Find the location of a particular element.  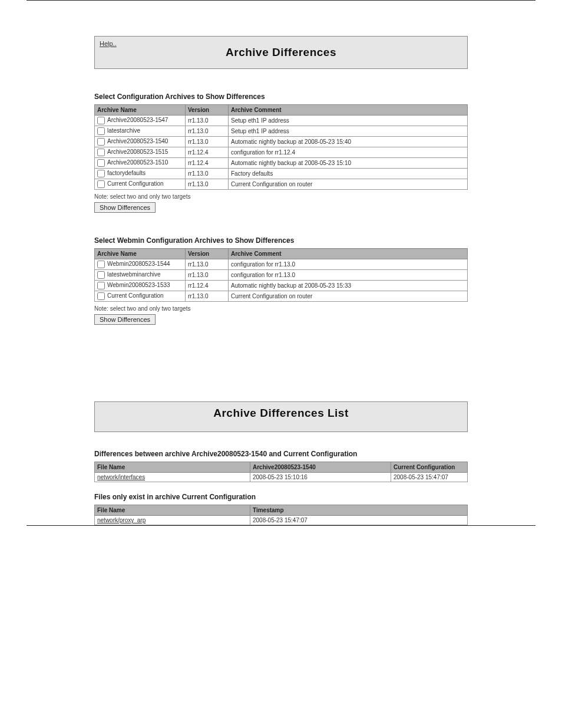

timestamp-b: 2008-05-23 15:47:07 is located at coordinates (429, 477).